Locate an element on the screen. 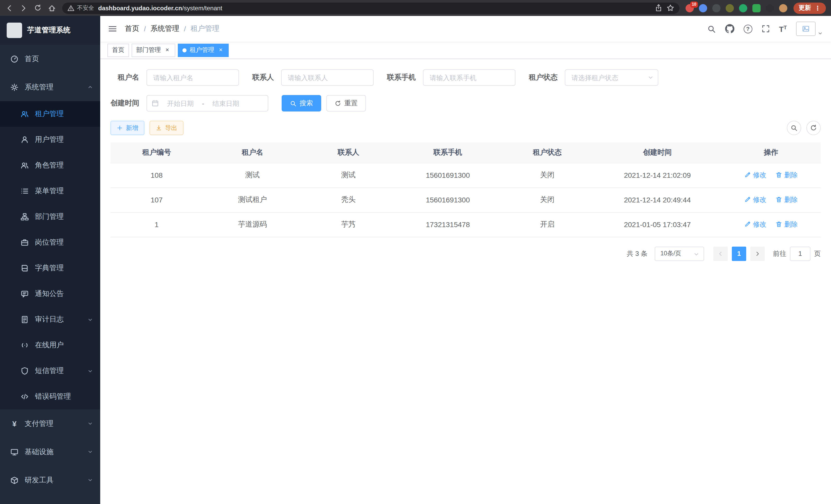  col-tenant-id: 租户编号 is located at coordinates (156, 152).